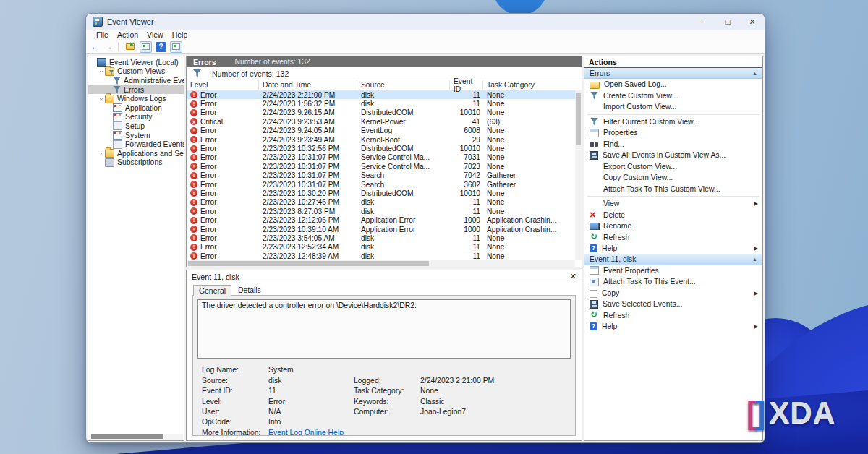 The image size is (868, 454). Describe the element at coordinates (127, 35) in the screenshot. I see `menu-action: Action` at that location.